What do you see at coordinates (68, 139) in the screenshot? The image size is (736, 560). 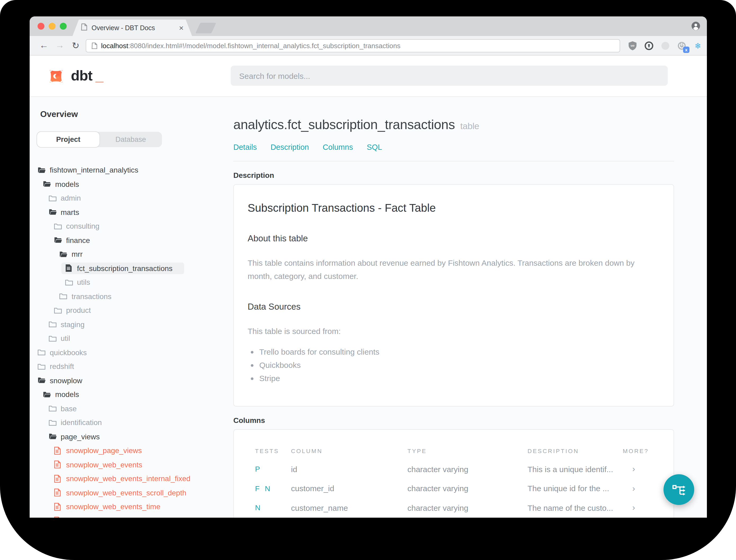 I see `sidebar-tab-project: Project` at bounding box center [68, 139].